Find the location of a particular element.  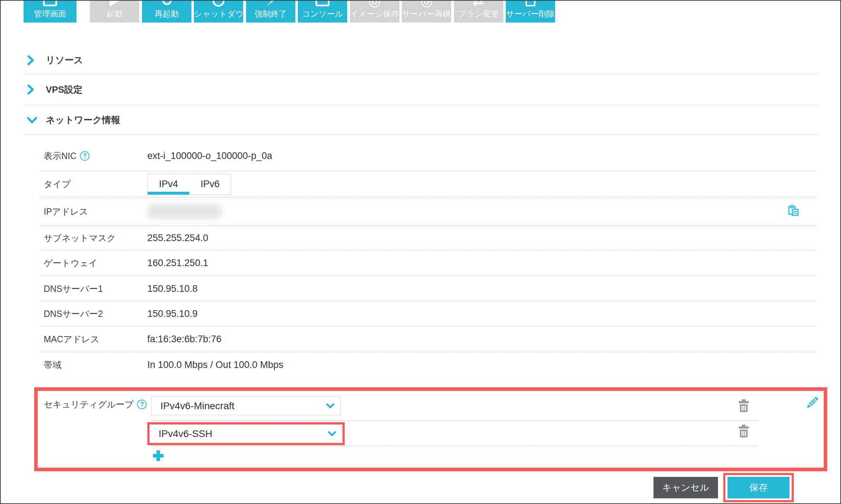

table-row-subnet-mask: サブネットマスク 255.255.254.0 is located at coordinates (428, 238).